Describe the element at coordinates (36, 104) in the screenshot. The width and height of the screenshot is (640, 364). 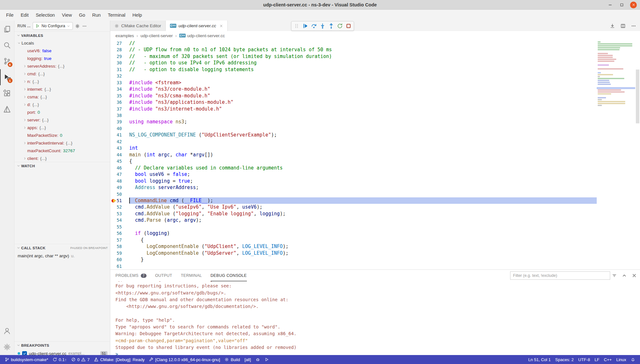
I see `variable-value: {...}` at that location.